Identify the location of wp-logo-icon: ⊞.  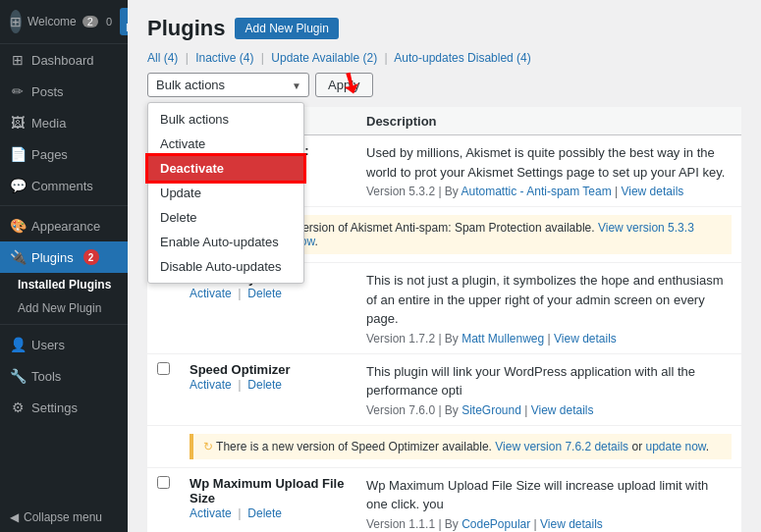
(16, 22).